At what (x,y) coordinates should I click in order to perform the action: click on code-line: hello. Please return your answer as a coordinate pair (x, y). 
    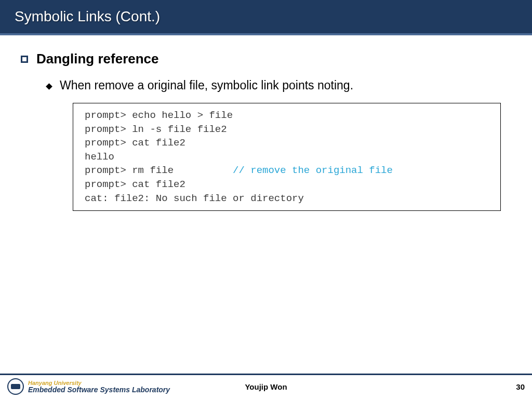
    Looking at the image, I should click on (100, 157).